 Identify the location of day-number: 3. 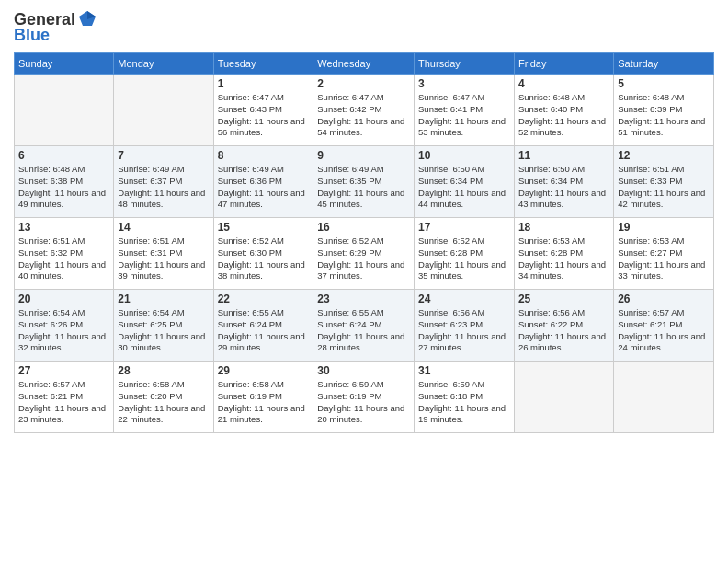
(464, 84).